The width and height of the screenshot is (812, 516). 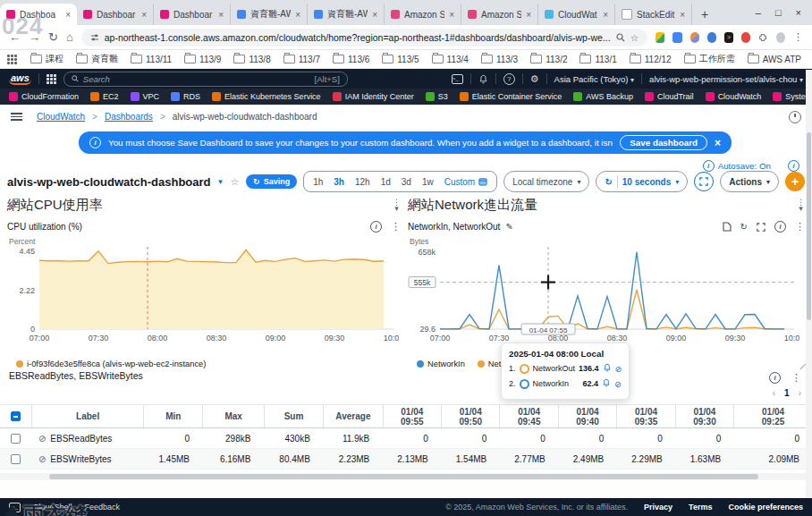 What do you see at coordinates (778, 13) in the screenshot?
I see `maximize-icon: □` at bounding box center [778, 13].